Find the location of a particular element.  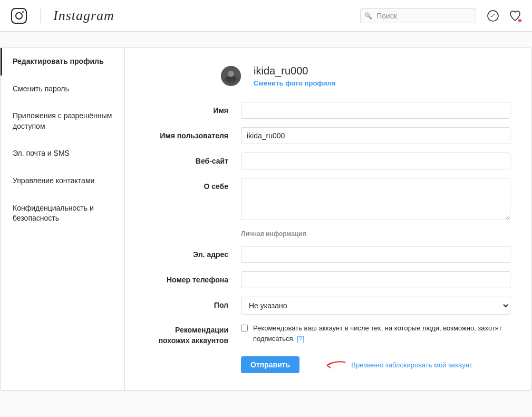

instagram-icon is located at coordinates (19, 16).